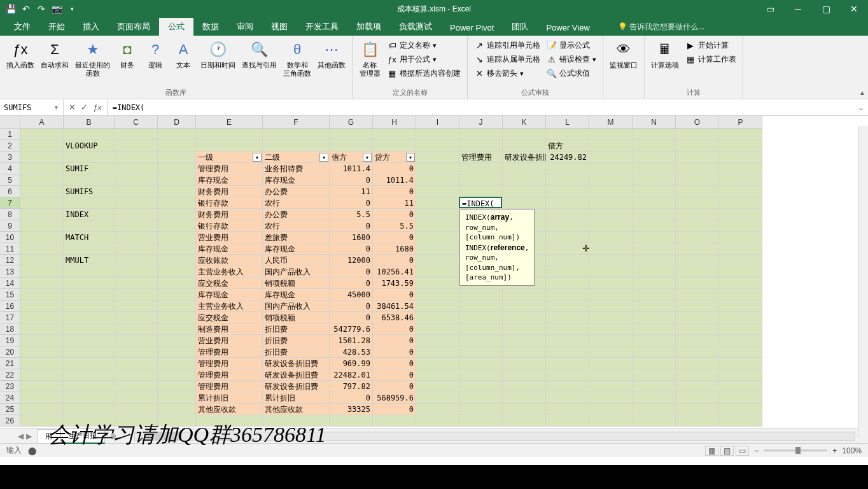  I want to click on prev-sheet-icon: ◀, so click(20, 436).